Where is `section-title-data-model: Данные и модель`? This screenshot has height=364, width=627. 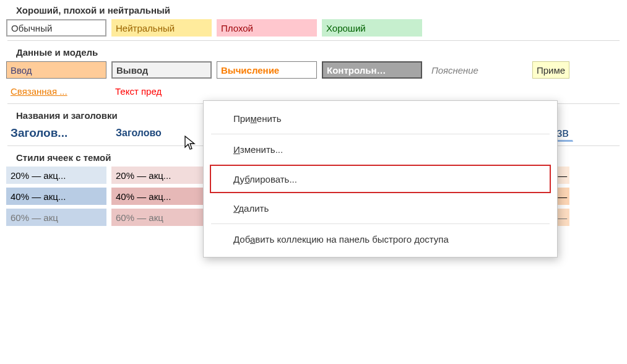 section-title-data-model: Данные и модель is located at coordinates (319, 52).